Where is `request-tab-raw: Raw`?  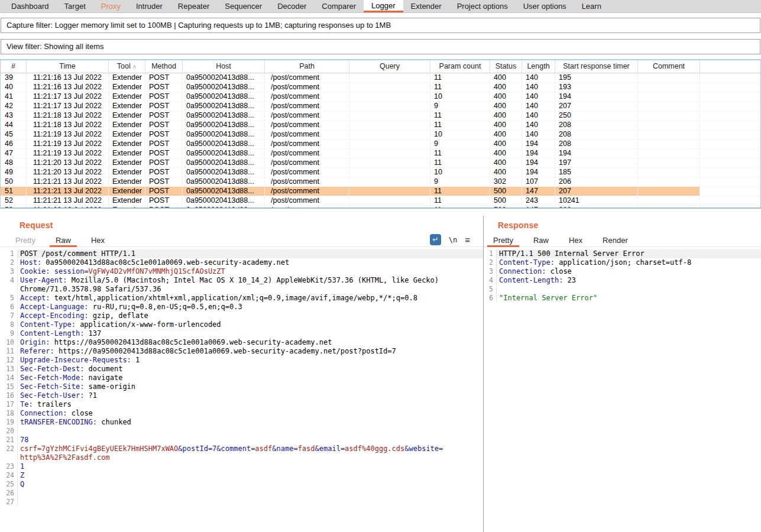 request-tab-raw: Raw is located at coordinates (63, 240).